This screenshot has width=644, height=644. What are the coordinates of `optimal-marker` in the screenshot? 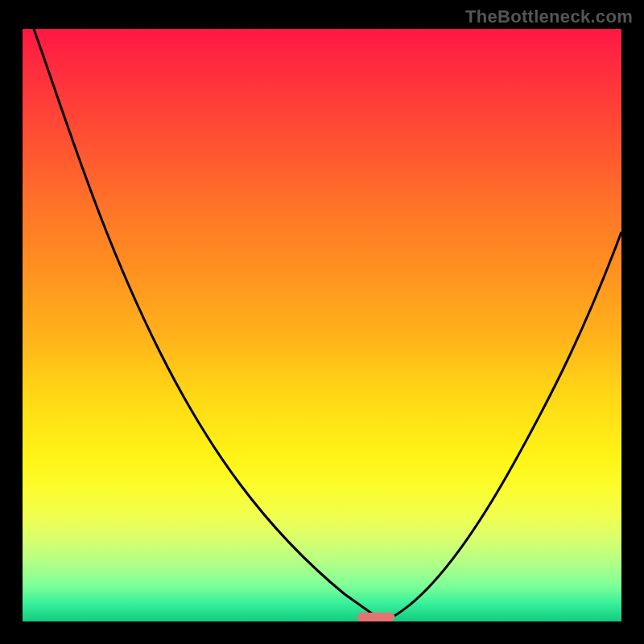 It's located at (376, 617).